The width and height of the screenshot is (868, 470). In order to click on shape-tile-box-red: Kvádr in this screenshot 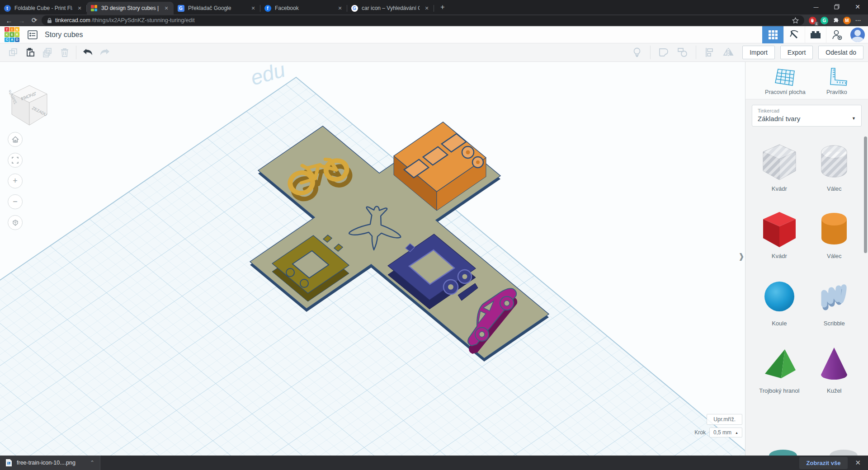, I will do `click(779, 234)`.